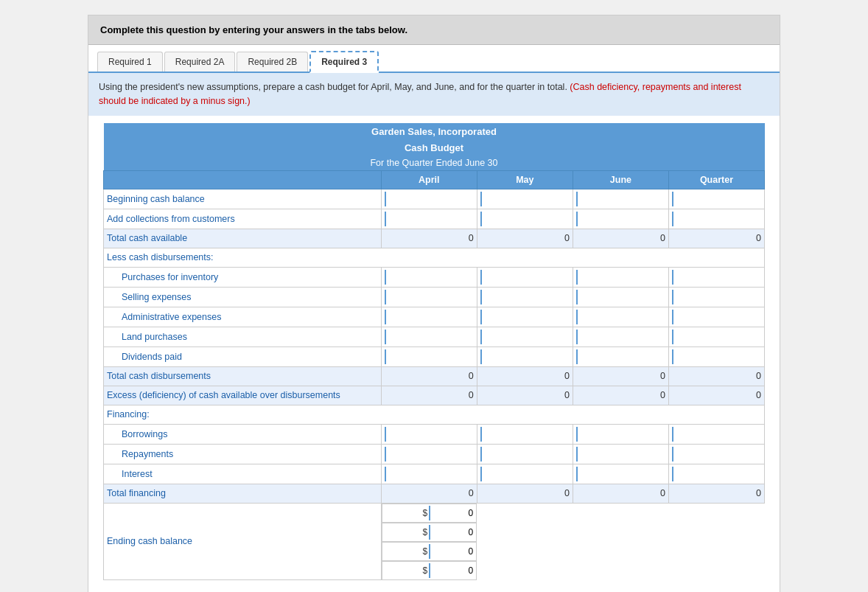 The image size is (868, 592). What do you see at coordinates (130, 62) in the screenshot?
I see `tab-required1: Required 1` at bounding box center [130, 62].